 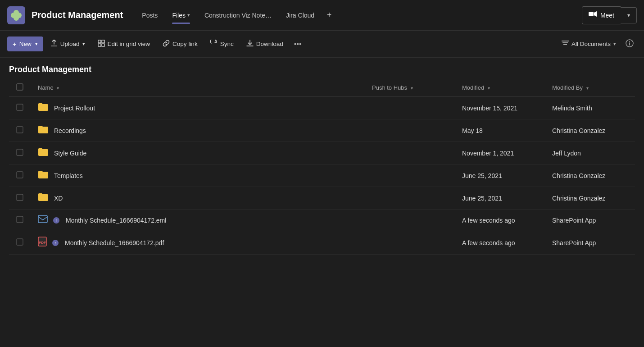 What do you see at coordinates (629, 15) in the screenshot?
I see `meet-dropdown-button: ▾` at bounding box center [629, 15].